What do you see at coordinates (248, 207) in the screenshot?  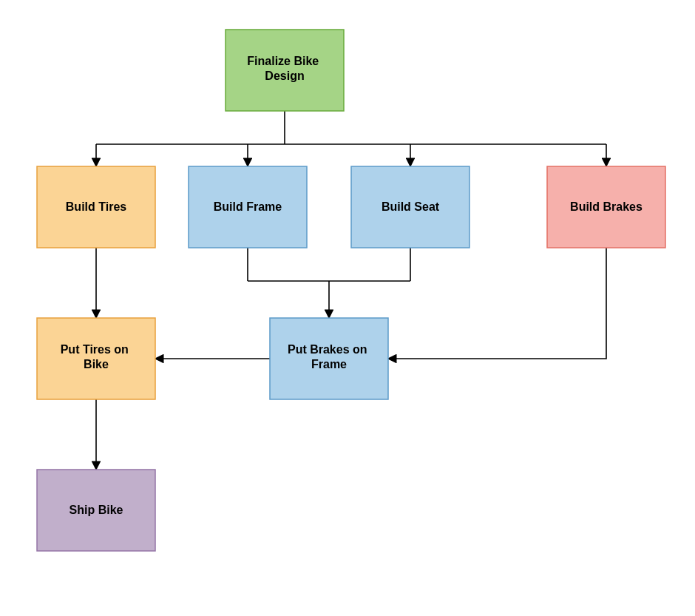 I see `node-build-frame: Build Frame` at bounding box center [248, 207].